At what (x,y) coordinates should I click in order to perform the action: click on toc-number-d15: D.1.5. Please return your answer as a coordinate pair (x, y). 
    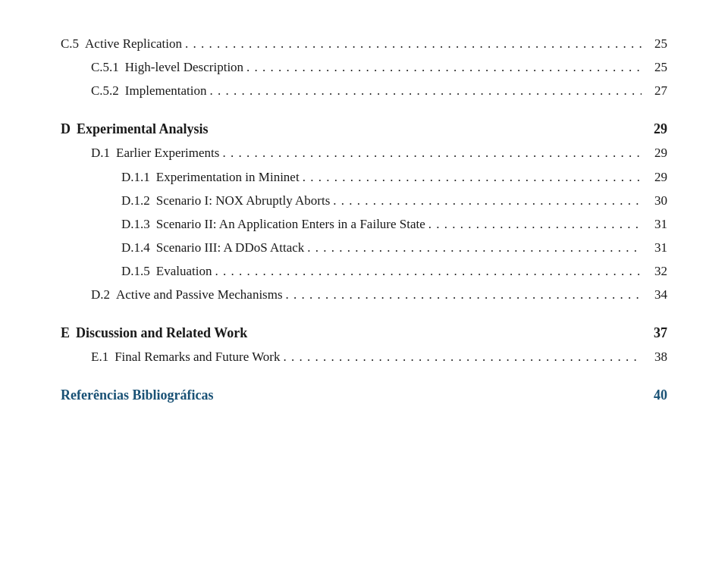
    Looking at the image, I should click on (136, 271).